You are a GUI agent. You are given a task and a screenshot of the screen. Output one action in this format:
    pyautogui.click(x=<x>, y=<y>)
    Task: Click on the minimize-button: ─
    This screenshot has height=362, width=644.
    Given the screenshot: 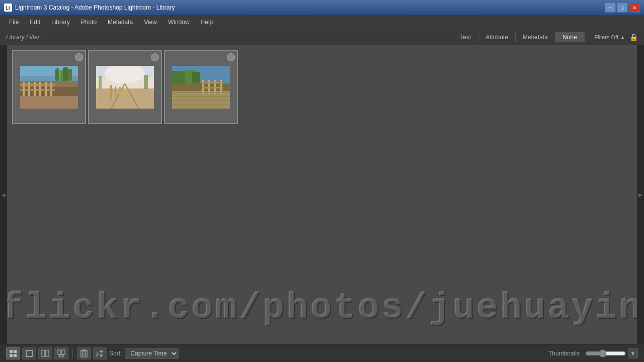 What is the action you would take?
    pyautogui.click(x=610, y=8)
    